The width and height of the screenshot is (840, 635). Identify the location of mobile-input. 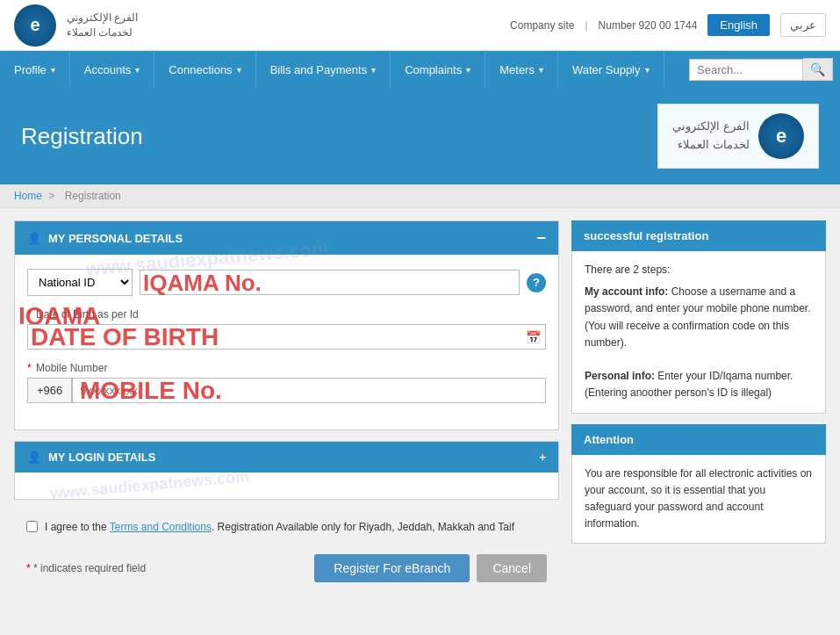
(309, 390).